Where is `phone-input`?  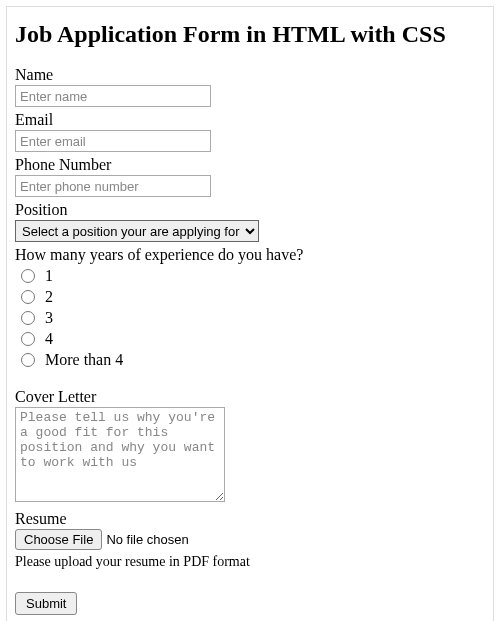
phone-input is located at coordinates (113, 186).